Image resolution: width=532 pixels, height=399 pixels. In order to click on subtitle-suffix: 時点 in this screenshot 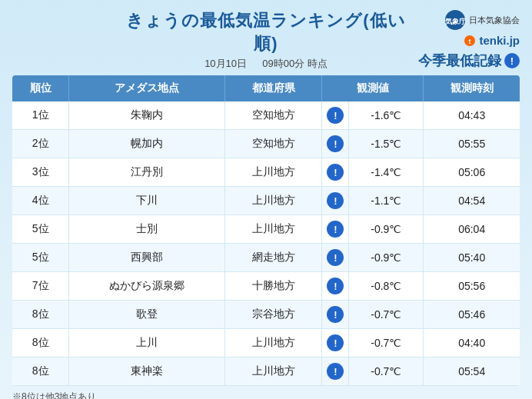, I will do `click(318, 63)`.